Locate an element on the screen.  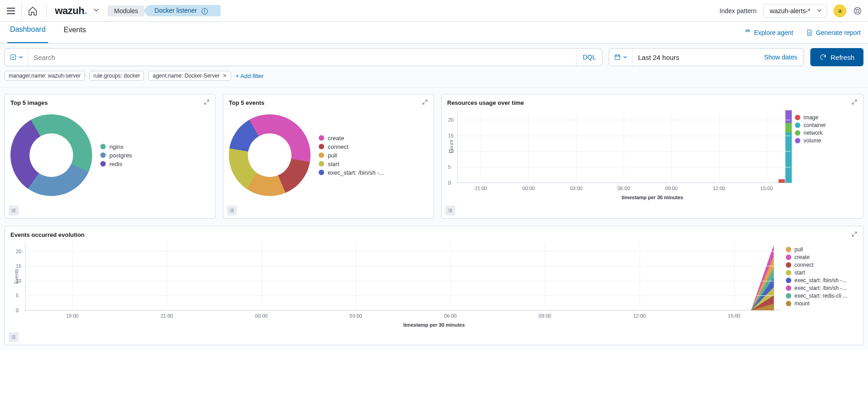
search-input is located at coordinates (302, 57).